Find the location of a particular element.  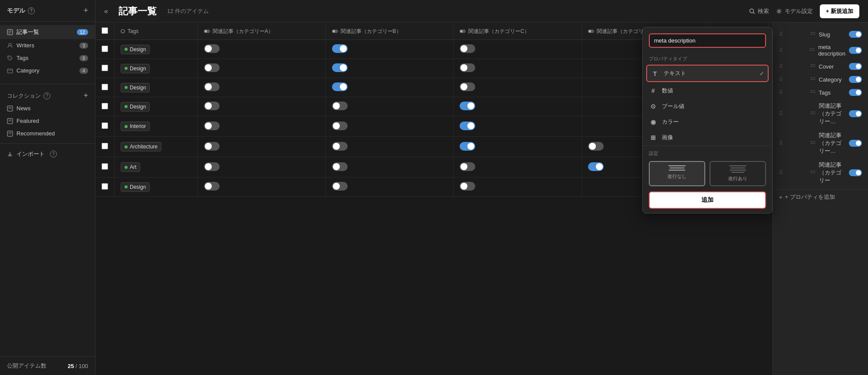

model-add-button: + is located at coordinates (86, 10).